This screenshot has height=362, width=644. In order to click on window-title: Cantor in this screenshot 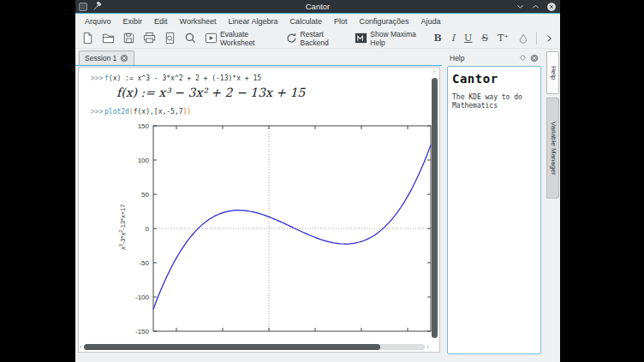, I will do `click(318, 7)`.